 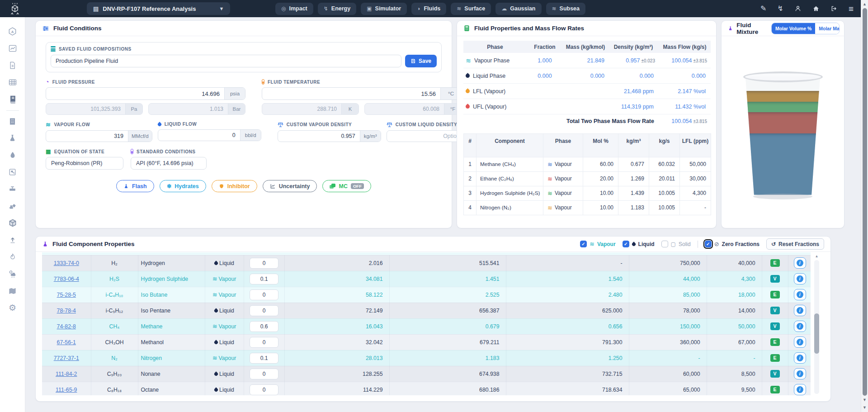 I want to click on cas-number-link: 111-84-2, so click(x=66, y=374).